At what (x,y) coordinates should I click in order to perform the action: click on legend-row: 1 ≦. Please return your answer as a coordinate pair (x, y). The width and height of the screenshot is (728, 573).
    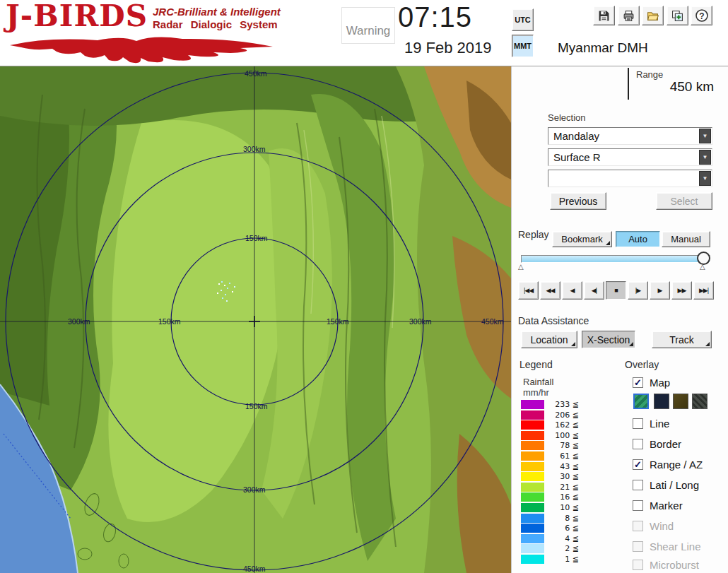
    Looking at the image, I should click on (550, 560).